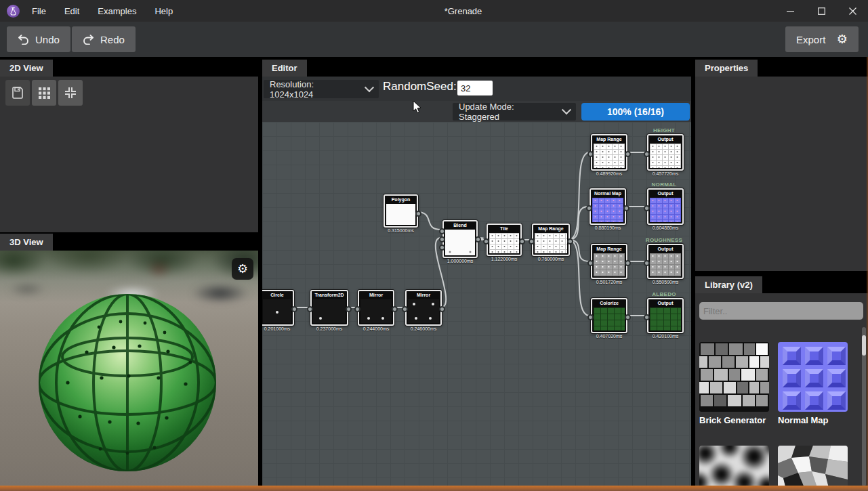  I want to click on menu-examples: Examples, so click(117, 11).